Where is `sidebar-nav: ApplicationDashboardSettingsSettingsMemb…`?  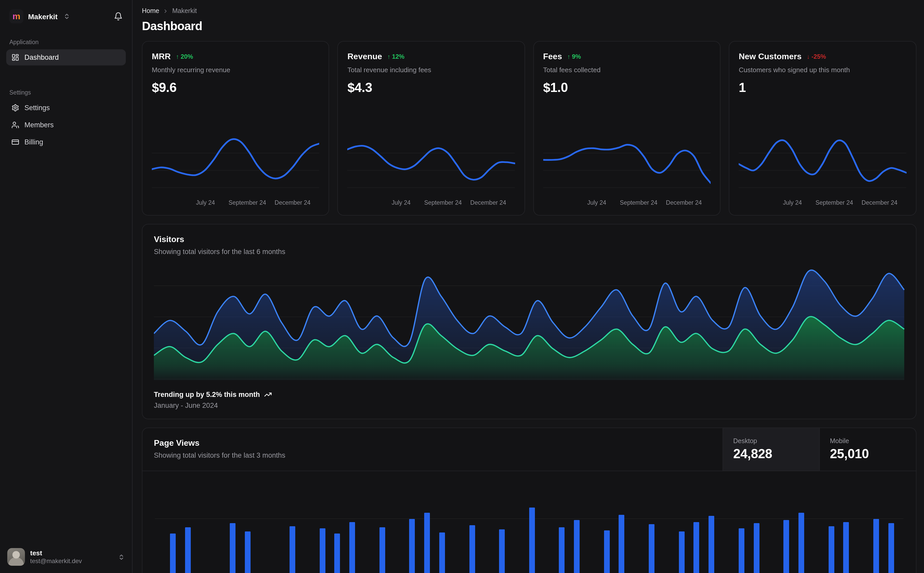
sidebar-nav: ApplicationDashboardSettingsSettingsMemb… is located at coordinates (66, 87).